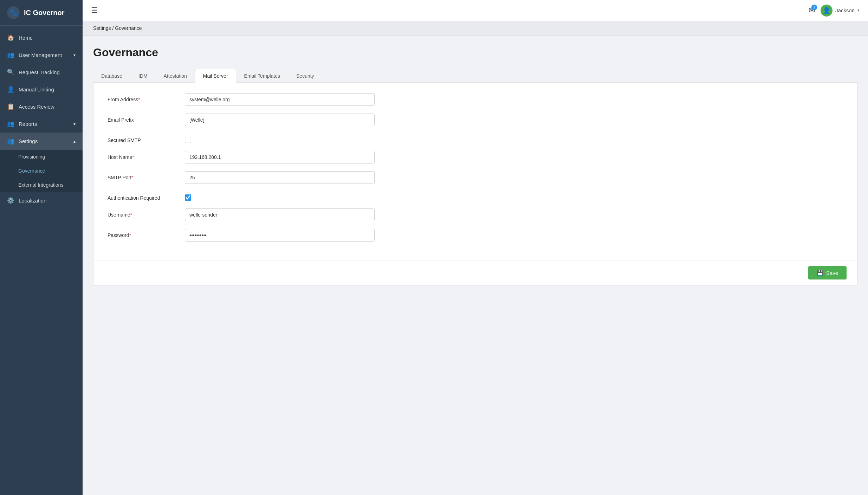  I want to click on from-address-input, so click(280, 99).